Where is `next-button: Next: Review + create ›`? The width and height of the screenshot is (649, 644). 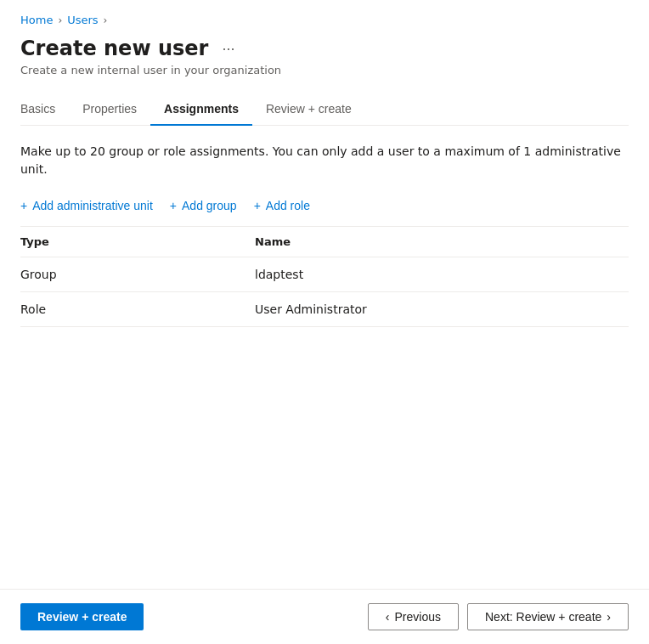 next-button: Next: Review + create › is located at coordinates (548, 617).